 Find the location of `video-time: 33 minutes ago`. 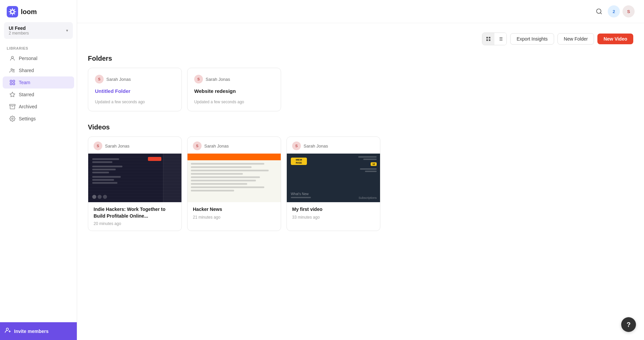

video-time: 33 minutes ago is located at coordinates (333, 217).